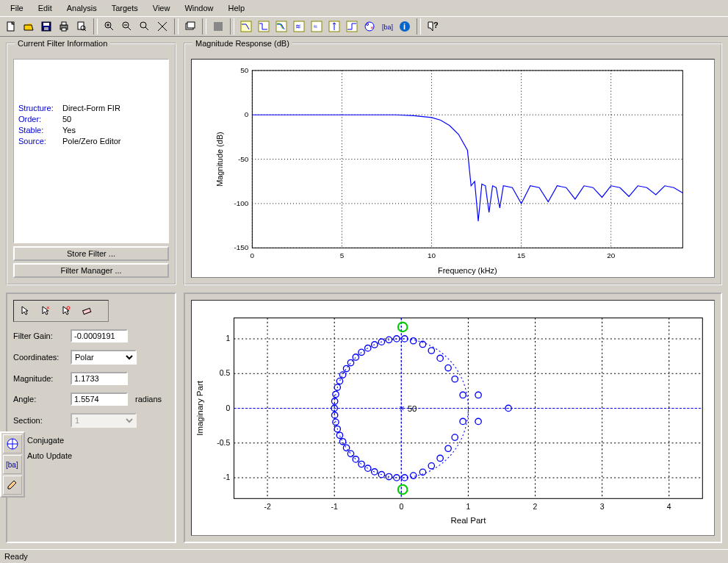 The image size is (728, 563). What do you see at coordinates (67, 119) in the screenshot?
I see `fi-order-val: 50` at bounding box center [67, 119].